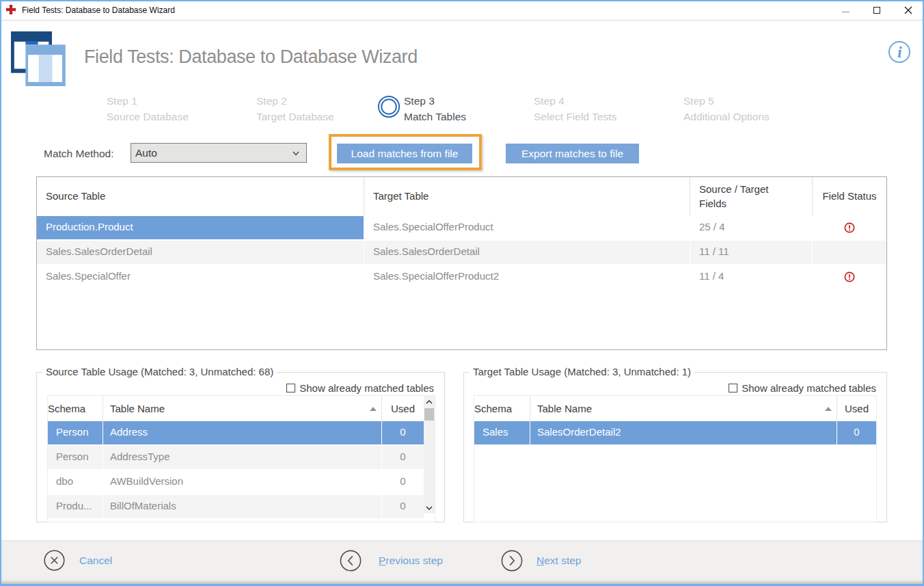  What do you see at coordinates (462, 278) in the screenshot?
I see `match-table-row-3: Sales.SpecialOffer Sales.SpecialOfferPro…` at bounding box center [462, 278].